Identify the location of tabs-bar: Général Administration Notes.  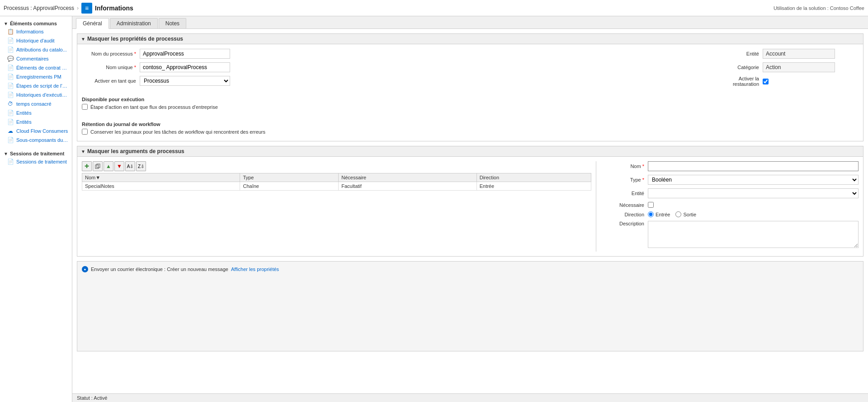
(470, 23).